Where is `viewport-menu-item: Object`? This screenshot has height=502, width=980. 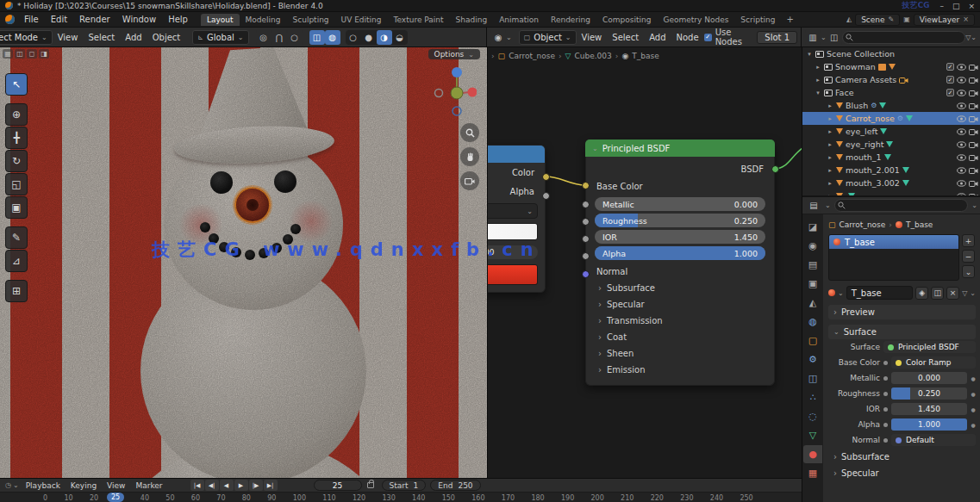
viewport-menu-item: Object is located at coordinates (167, 38).